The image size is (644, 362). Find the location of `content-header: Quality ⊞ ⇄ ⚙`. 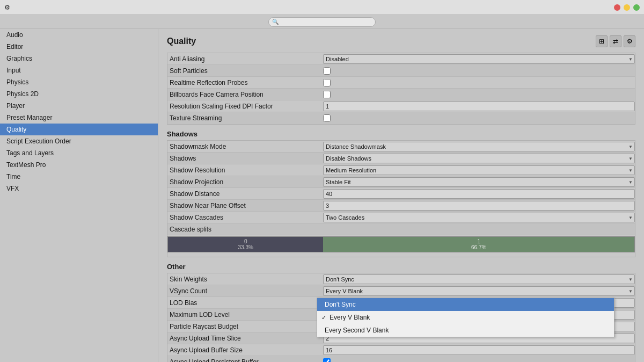

content-header: Quality ⊞ ⇄ ⚙ is located at coordinates (401, 41).